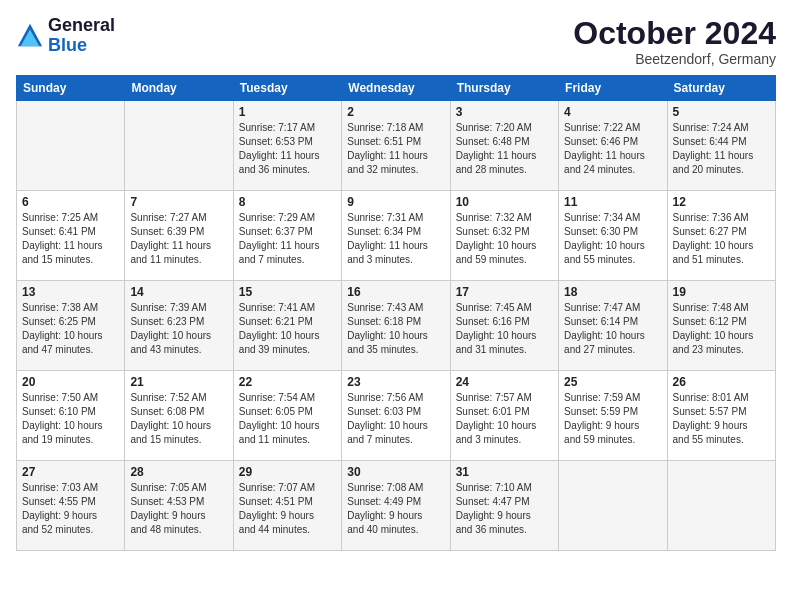 The height and width of the screenshot is (612, 792). I want to click on day-header-wednesday: Wednesday, so click(396, 88).